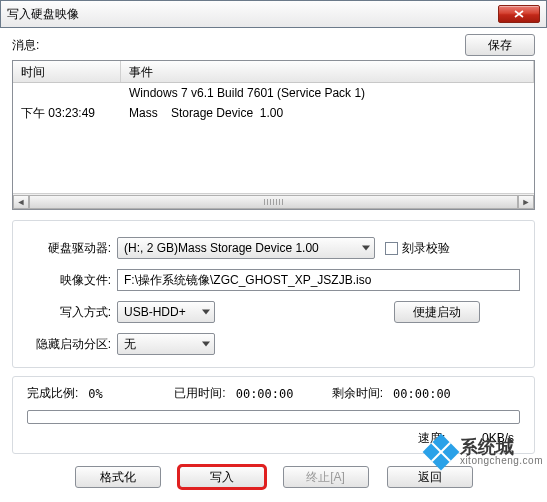 The height and width of the screenshot is (502, 547). What do you see at coordinates (246, 248) in the screenshot?
I see `drive-dropdown: (H:, 2 GB)Mass Storage Device 1.00` at bounding box center [246, 248].